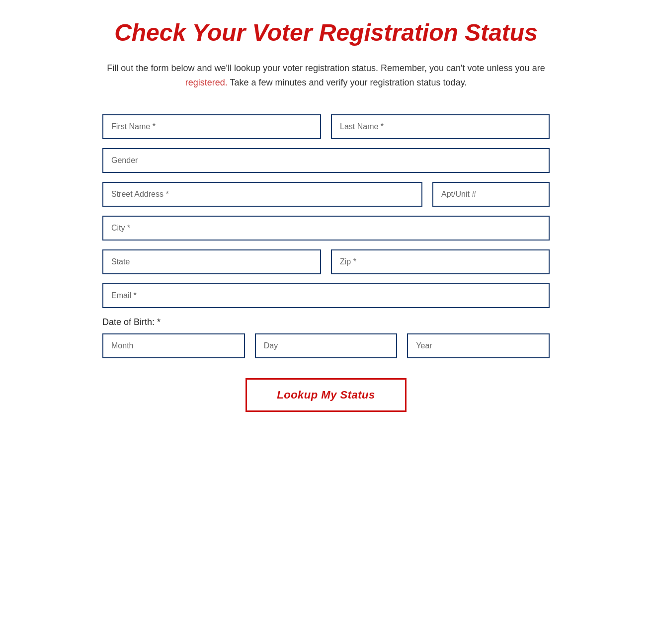 The width and height of the screenshot is (652, 644). Describe the element at coordinates (348, 82) in the screenshot. I see `description-part2: Take a few minutes and verify your regis…` at that location.